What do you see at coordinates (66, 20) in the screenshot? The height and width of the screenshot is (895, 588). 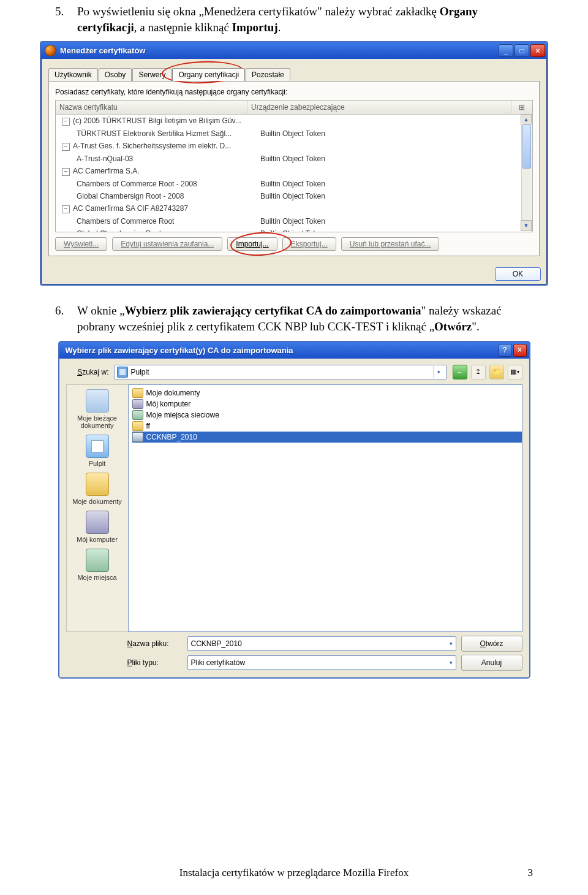 I see `step5-number: 5.` at bounding box center [66, 20].